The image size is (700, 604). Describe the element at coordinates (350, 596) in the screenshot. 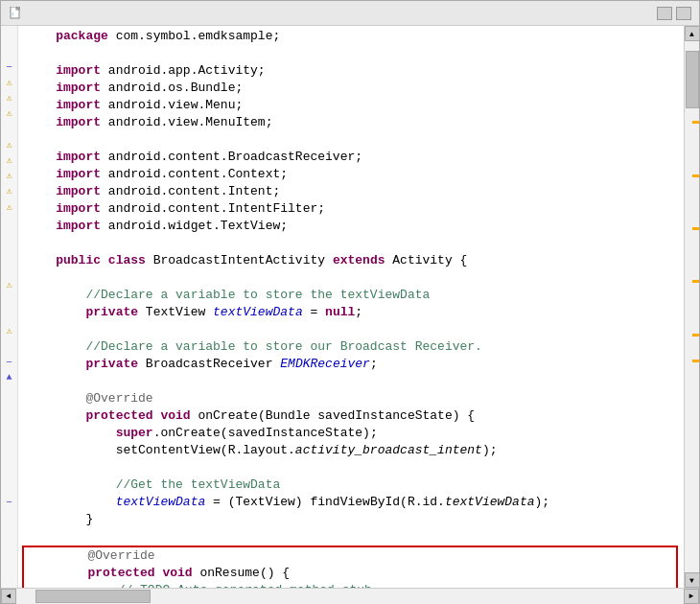

I see `h-scroll-track` at that location.